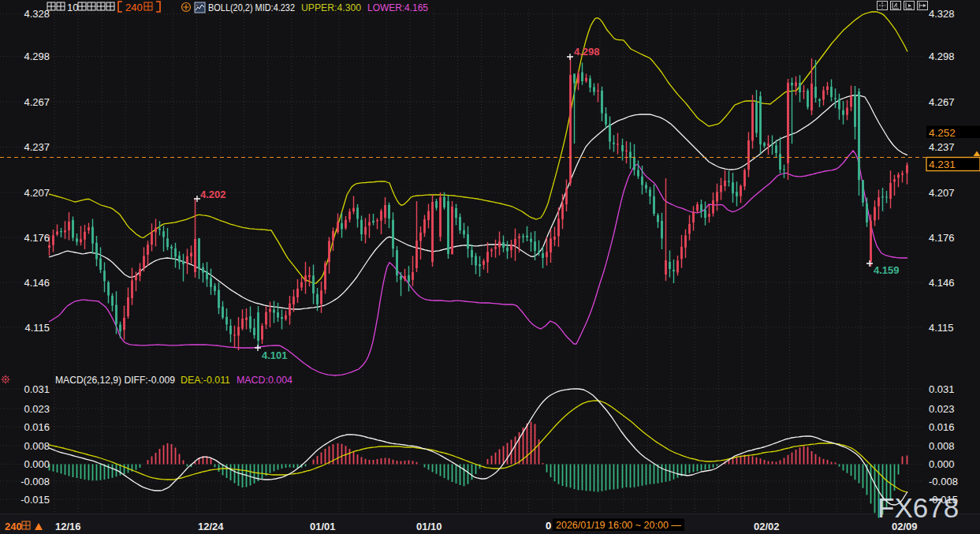 The width and height of the screenshot is (980, 534). I want to click on svg-text: 02/02, so click(766, 527).